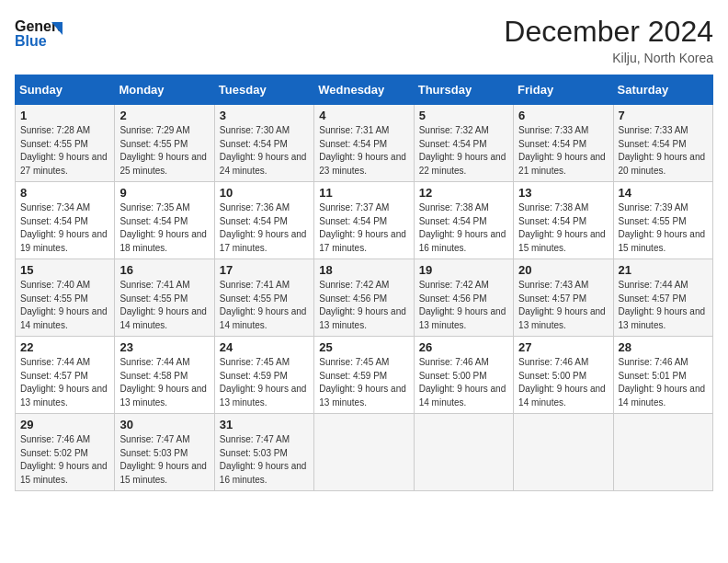 The width and height of the screenshot is (728, 563). What do you see at coordinates (164, 193) in the screenshot?
I see `day-number: 9` at bounding box center [164, 193].